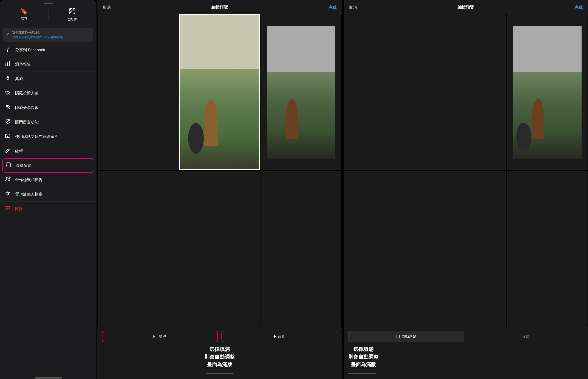 The width and height of the screenshot is (588, 379). I want to click on menu-item-disable-comments: 關閉留言功能, so click(48, 122).